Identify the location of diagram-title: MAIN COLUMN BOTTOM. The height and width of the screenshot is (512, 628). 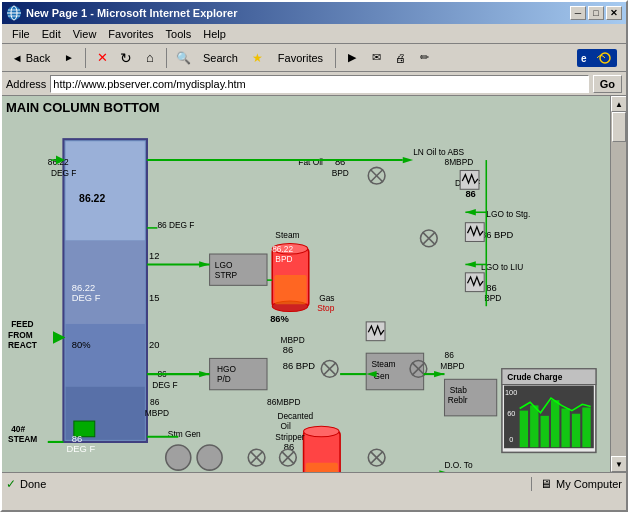
(314, 108).